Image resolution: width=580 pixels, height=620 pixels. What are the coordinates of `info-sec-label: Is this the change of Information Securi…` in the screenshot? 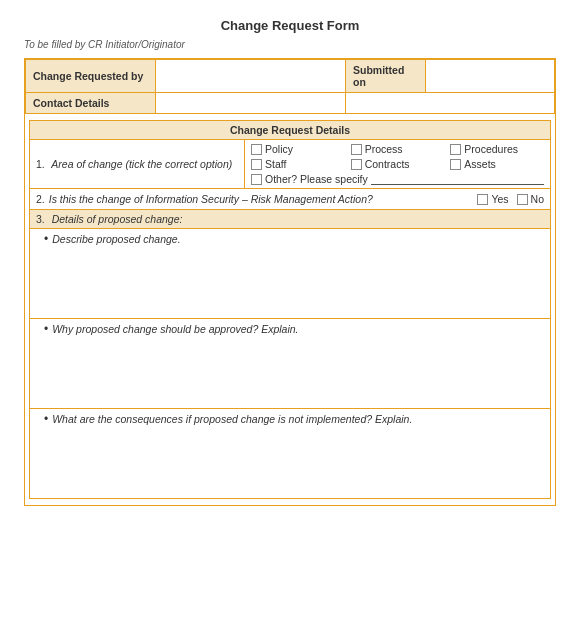 It's located at (264, 199).